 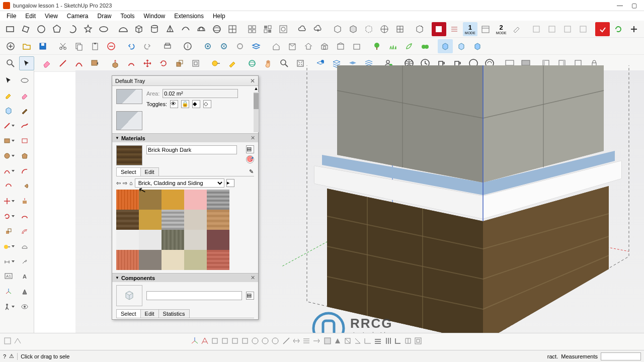 I want to click on house3-icon, so click(x=308, y=46).